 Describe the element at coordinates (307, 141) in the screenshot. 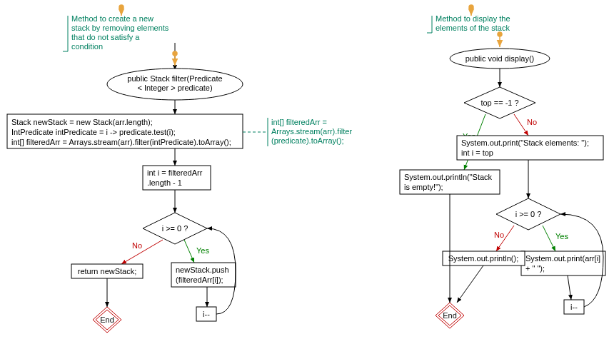

I see `svg-text: (predicate).toArray();` at that location.